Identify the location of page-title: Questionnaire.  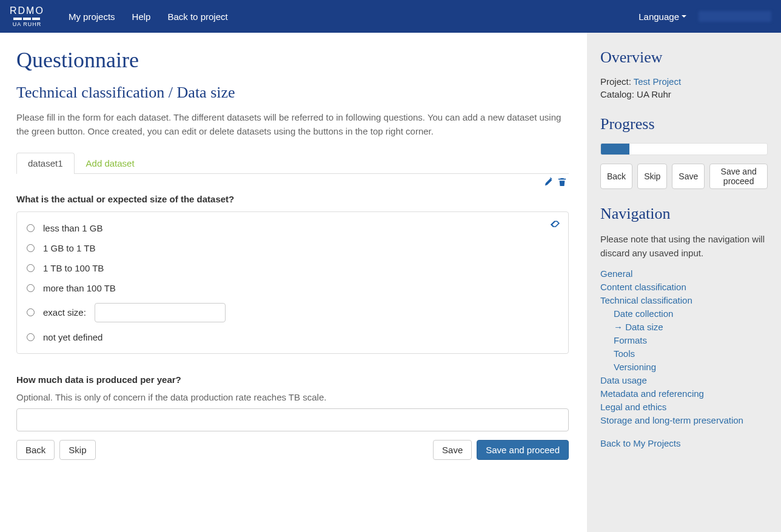
(292, 60).